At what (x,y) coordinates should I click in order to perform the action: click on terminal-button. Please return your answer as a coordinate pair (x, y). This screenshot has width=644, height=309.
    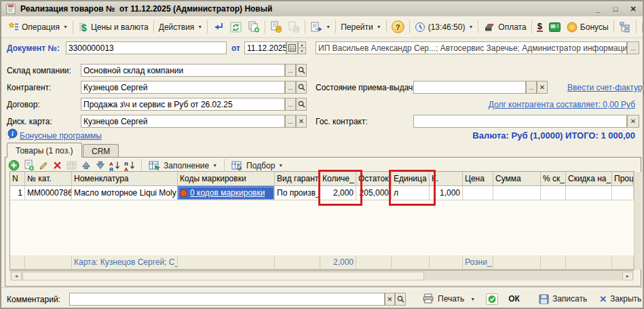
    Looking at the image, I should click on (555, 27).